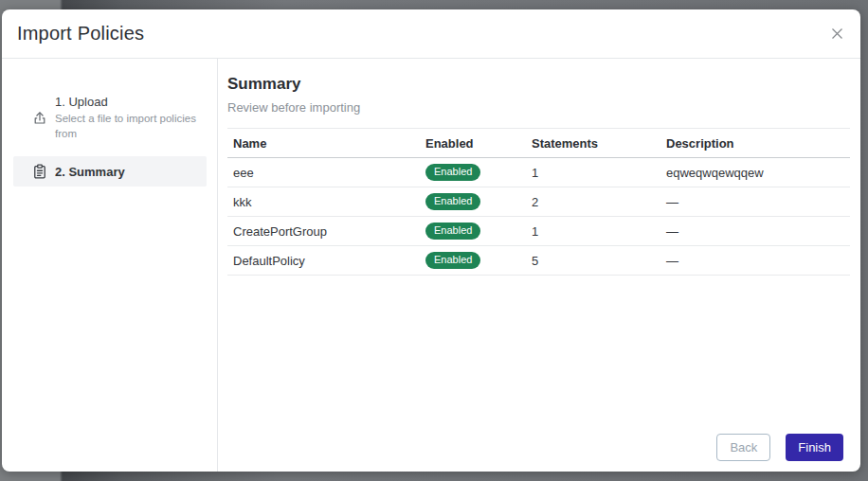 The height and width of the screenshot is (481, 868). Describe the element at coordinates (431, 34) in the screenshot. I see `dialog-header: Import Policies` at that location.